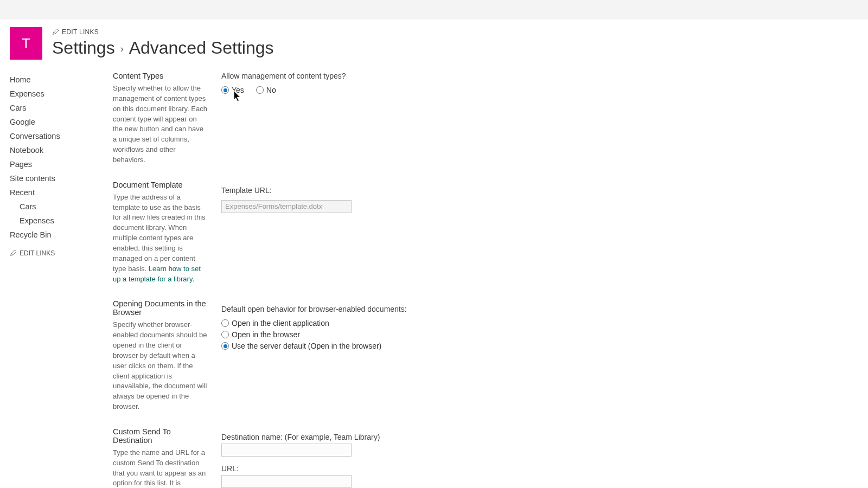 This screenshot has height=488, width=868. I want to click on header: T EDIT LINKS Settings › Advanced Setting…, so click(434, 42).